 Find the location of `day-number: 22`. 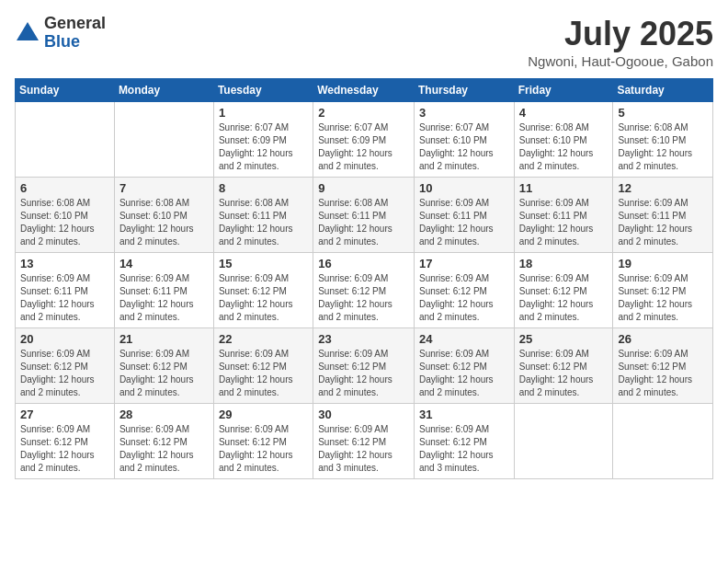

day-number: 22 is located at coordinates (263, 339).